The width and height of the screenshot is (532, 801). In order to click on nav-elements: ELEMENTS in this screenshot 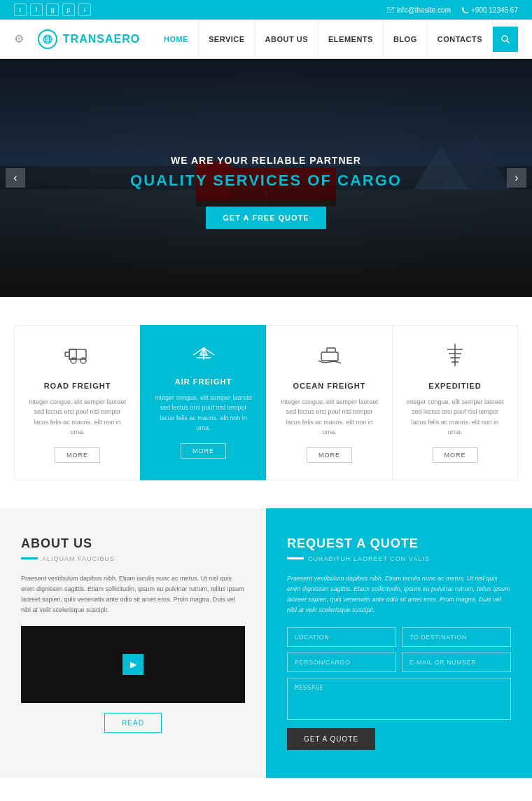, I will do `click(351, 39)`.